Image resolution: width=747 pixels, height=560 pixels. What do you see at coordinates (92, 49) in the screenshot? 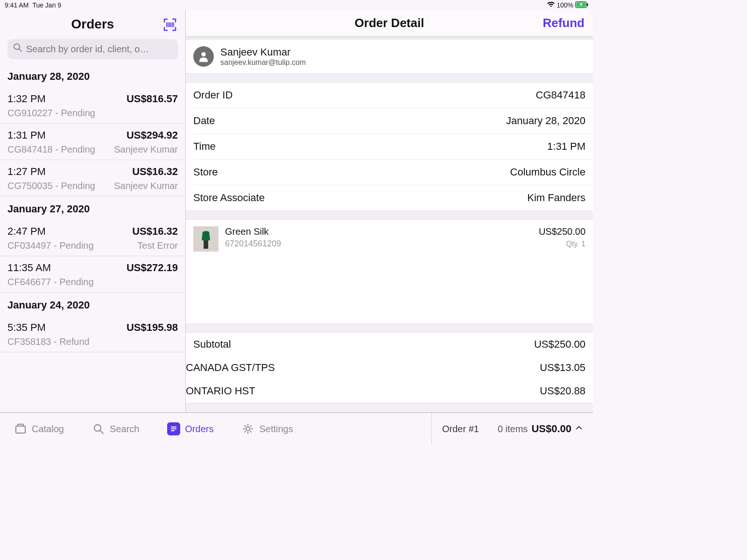
I see `search-input` at bounding box center [92, 49].